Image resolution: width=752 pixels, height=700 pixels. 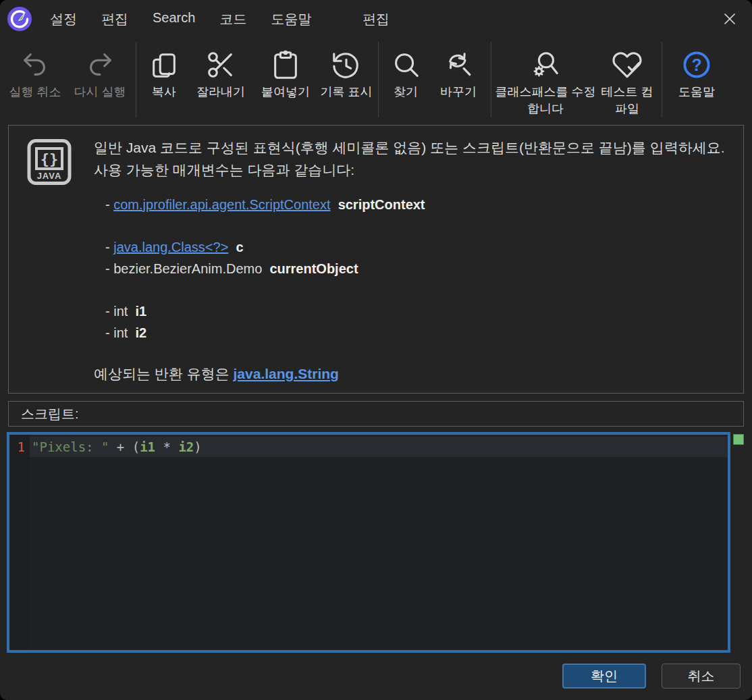 What do you see at coordinates (286, 81) in the screenshot?
I see `paste-button: 붙여넣기` at bounding box center [286, 81].